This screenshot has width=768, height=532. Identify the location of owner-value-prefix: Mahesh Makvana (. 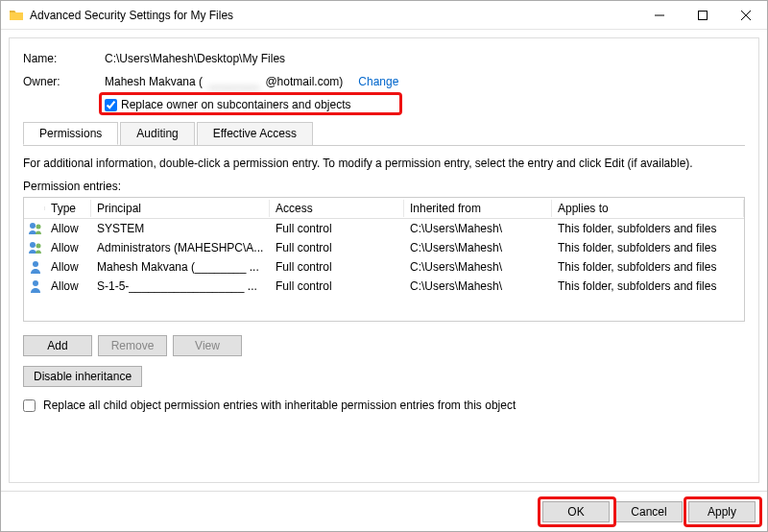
(154, 82).